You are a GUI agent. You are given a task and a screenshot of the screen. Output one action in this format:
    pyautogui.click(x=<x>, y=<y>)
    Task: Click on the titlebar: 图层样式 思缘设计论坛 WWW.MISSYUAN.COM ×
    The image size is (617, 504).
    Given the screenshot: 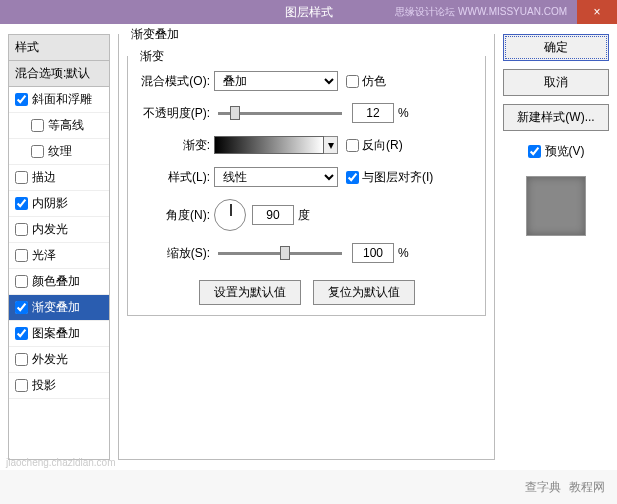 What is the action you would take?
    pyautogui.click(x=308, y=12)
    